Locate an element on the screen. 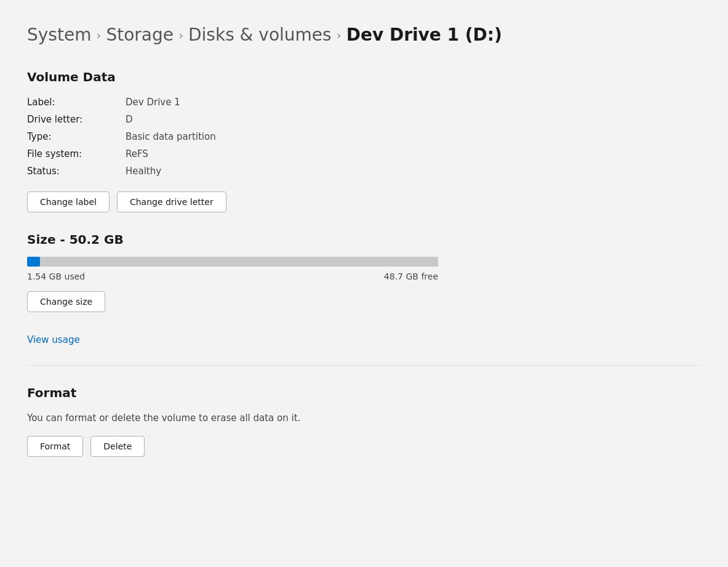 This screenshot has width=728, height=567. change-label-button: Change label is located at coordinates (68, 202).